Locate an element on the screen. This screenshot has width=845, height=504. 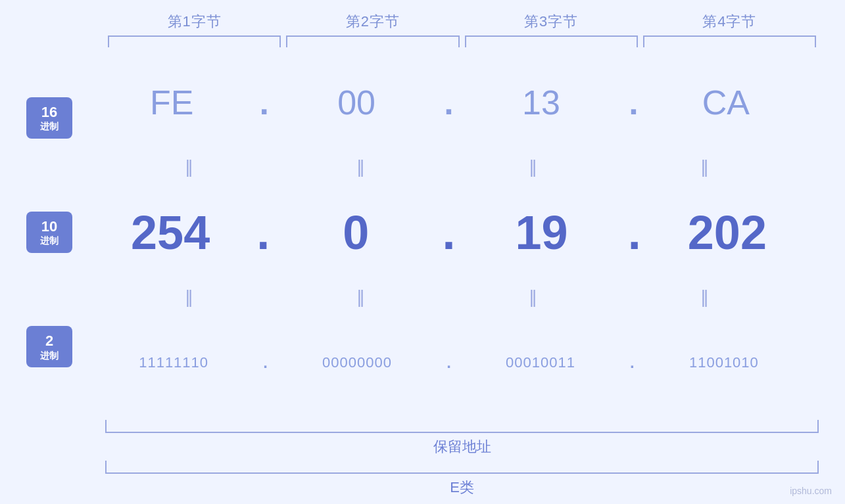
eq6: ‖ is located at coordinates (363, 297).